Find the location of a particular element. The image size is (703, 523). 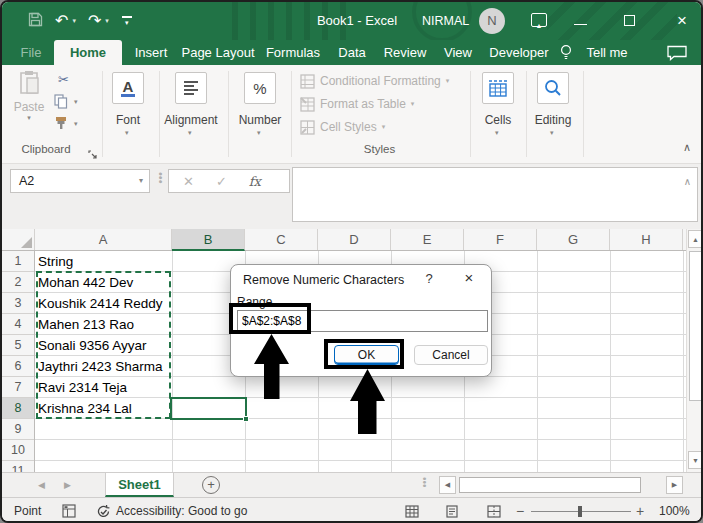

fill-handle is located at coordinates (246, 419).